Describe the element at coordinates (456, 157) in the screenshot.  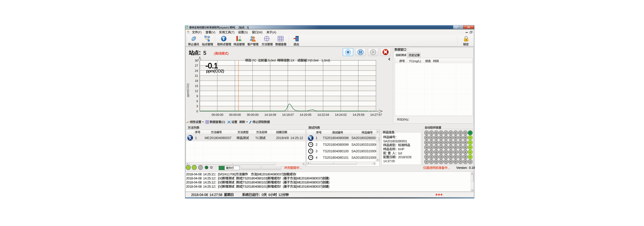
I see `svg-text: D6` at that location.